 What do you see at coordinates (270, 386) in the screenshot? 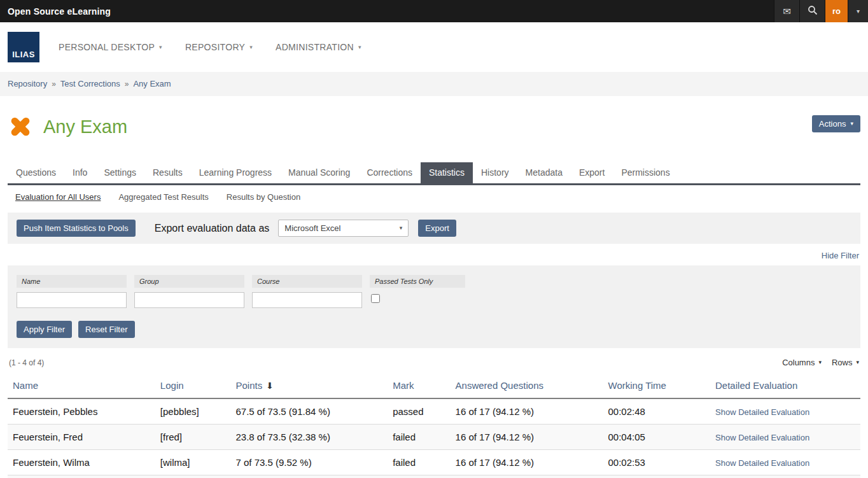
I see `sort-descending-icon: ⬇` at bounding box center [270, 386].